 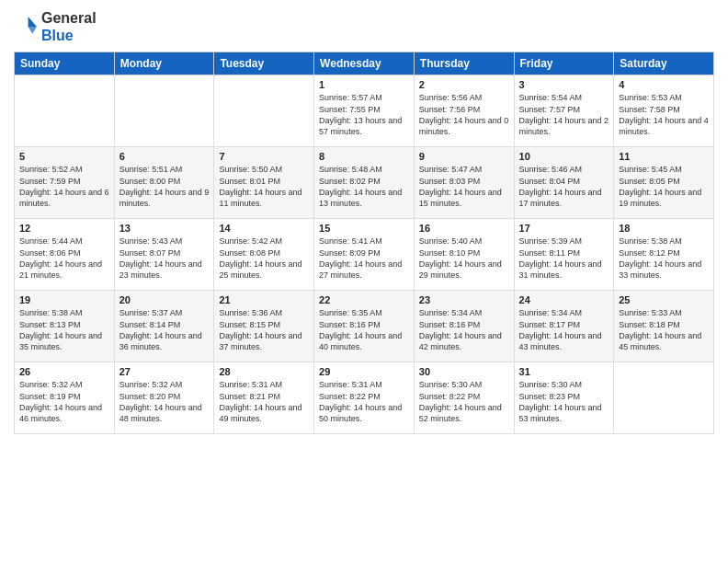 I want to click on calendar-cell: 9Sunrise: 5:47 AMSunset: 8:03 PMDaylight…, so click(x=463, y=183).